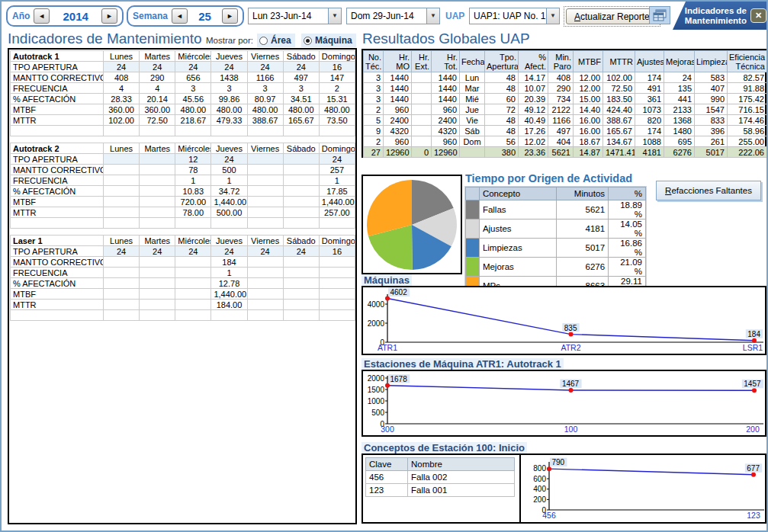 Image resolution: width=768 pixels, height=532 pixels. I want to click on week-next-button: ►, so click(230, 16).